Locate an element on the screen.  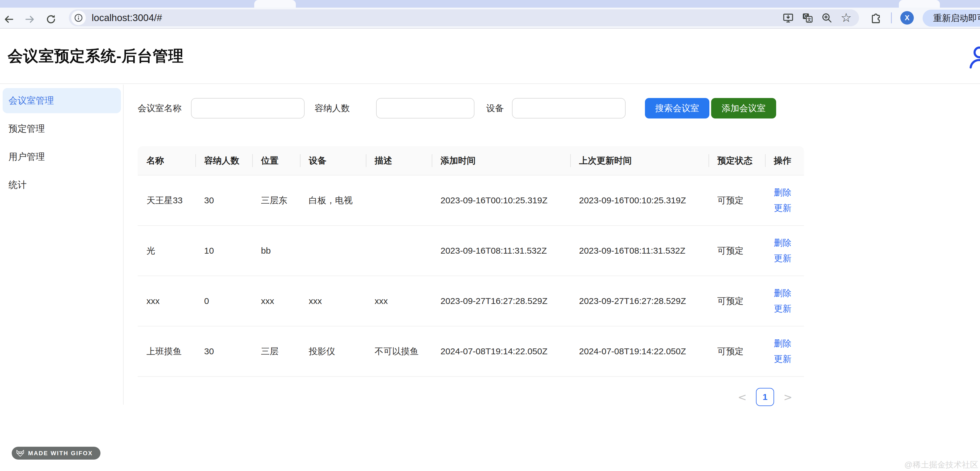
capacity-input is located at coordinates (425, 108).